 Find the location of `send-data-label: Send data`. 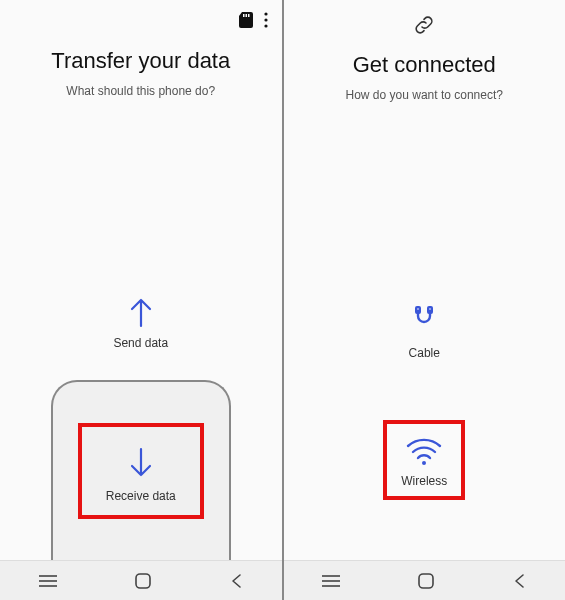

send-data-label: Send data is located at coordinates (140, 343).